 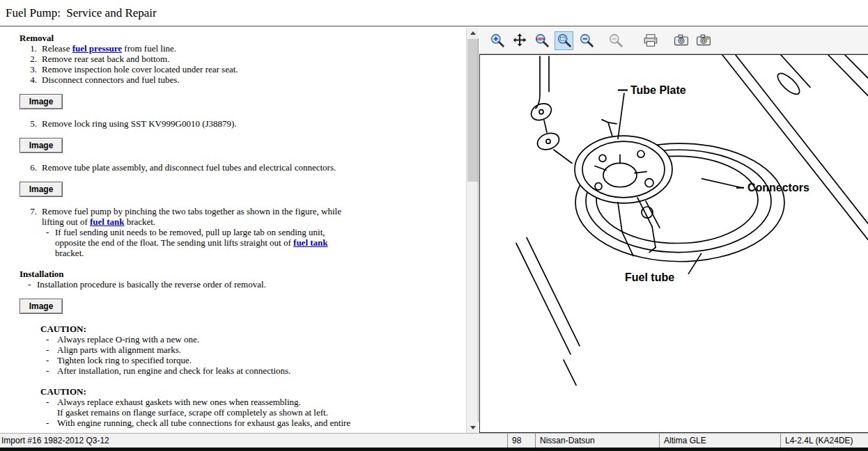 I want to click on caution-item-continuation: If gasket remains on flange surface, scr…, so click(x=259, y=412).